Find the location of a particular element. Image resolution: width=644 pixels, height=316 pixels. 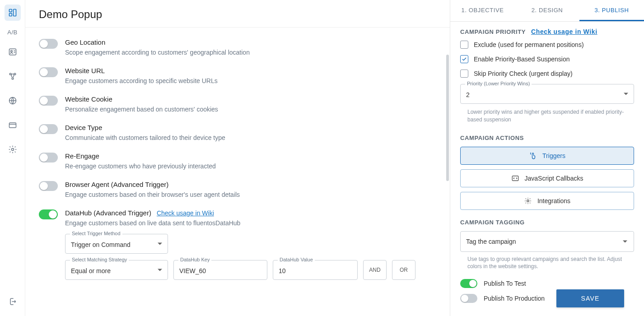

dashboard-icon is located at coordinates (13, 13).